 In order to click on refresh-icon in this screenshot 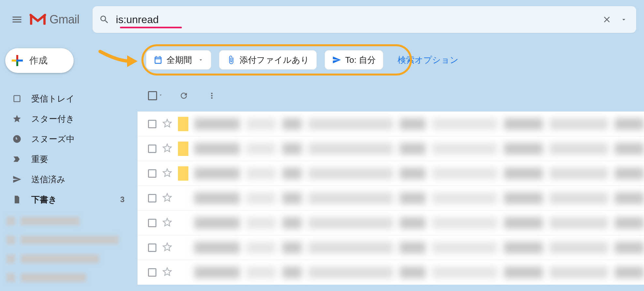, I will do `click(184, 96)`.